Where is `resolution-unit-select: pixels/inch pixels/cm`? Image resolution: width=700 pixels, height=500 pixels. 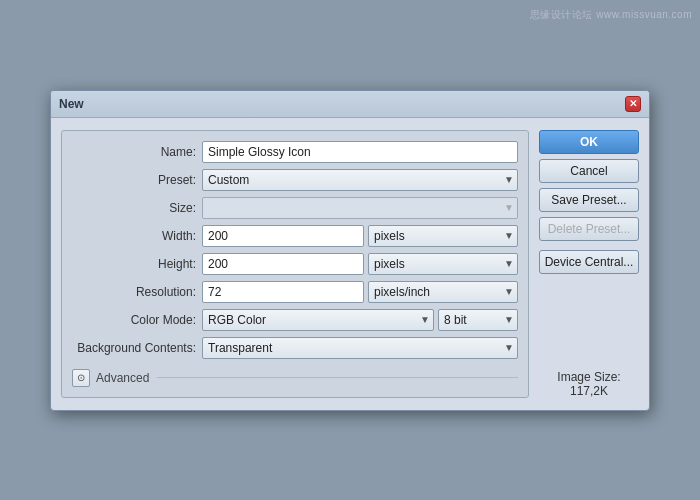
resolution-unit-select: pixels/inch pixels/cm is located at coordinates (443, 292).